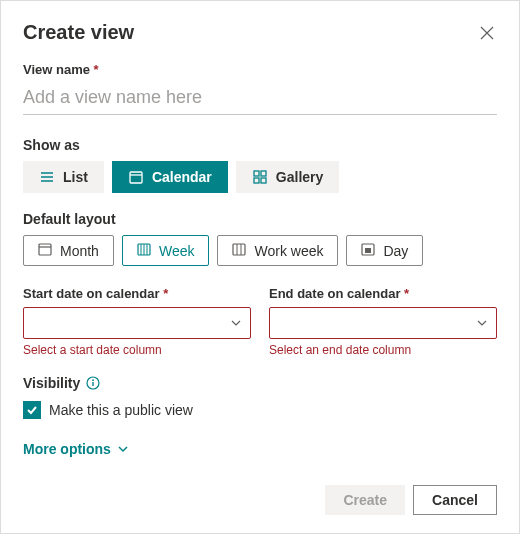  What do you see at coordinates (78, 32) in the screenshot?
I see `dialog-title: Create view` at bounding box center [78, 32].